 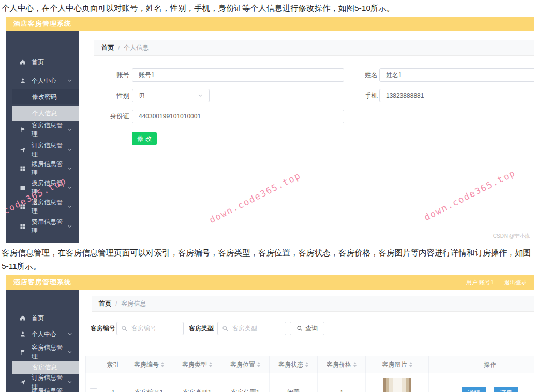 What do you see at coordinates (300, 328) in the screenshot?
I see `search-icon` at bounding box center [300, 328].